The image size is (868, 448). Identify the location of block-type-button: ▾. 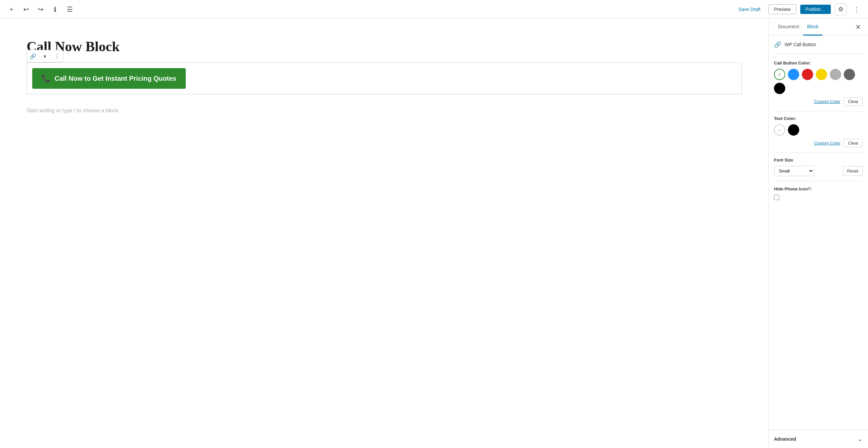
(45, 56).